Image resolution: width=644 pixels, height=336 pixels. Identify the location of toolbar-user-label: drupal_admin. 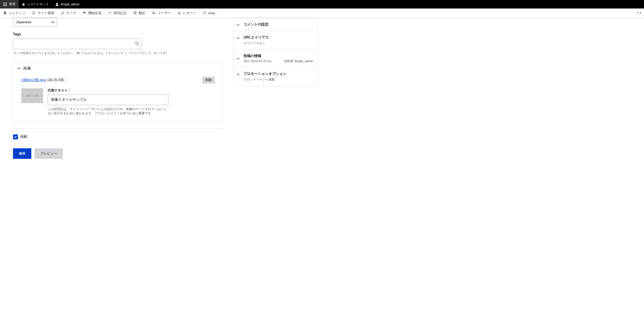
(70, 4).